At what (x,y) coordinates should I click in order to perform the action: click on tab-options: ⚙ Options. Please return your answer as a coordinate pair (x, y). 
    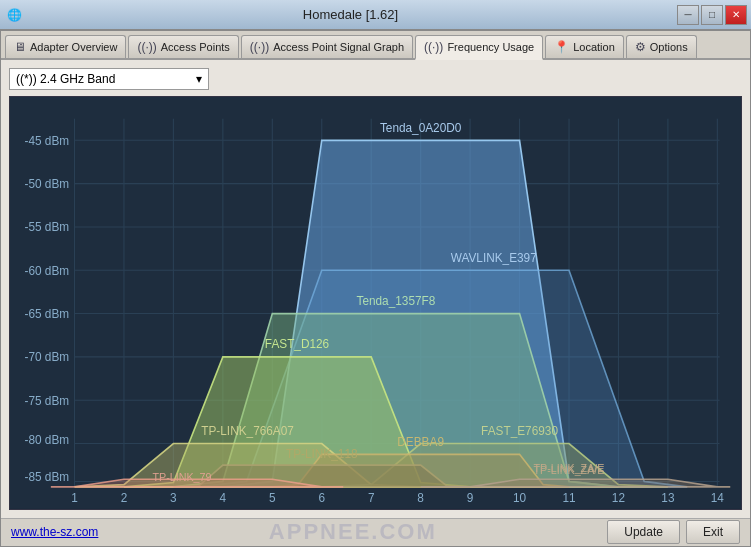
    Looking at the image, I should click on (662, 46).